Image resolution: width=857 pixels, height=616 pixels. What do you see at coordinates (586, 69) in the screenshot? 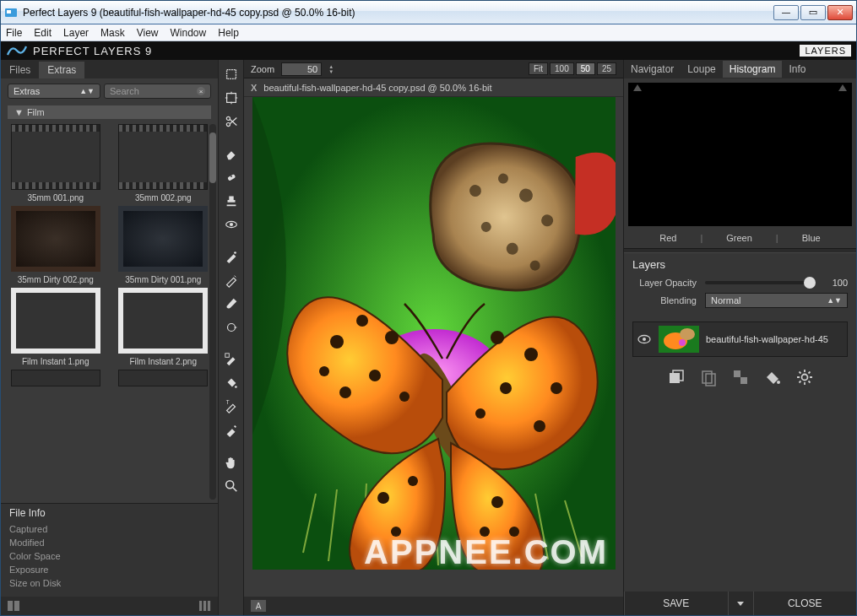
I see `zoom-50-button: 50` at bounding box center [586, 69].